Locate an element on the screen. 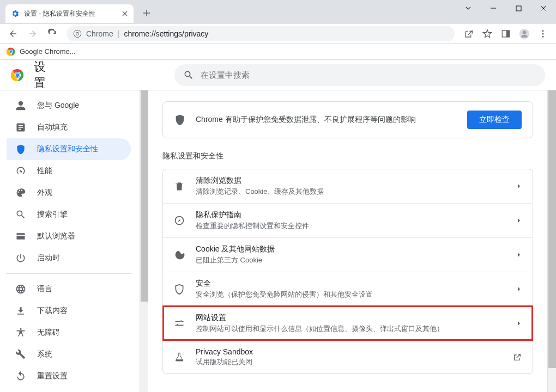 This screenshot has height=392, width=556. row-site-settings: 网站设置控制网站可以使用和显示什么信息（如位置信息、摄像头、弹出式窗口及其他） is located at coordinates (348, 323).